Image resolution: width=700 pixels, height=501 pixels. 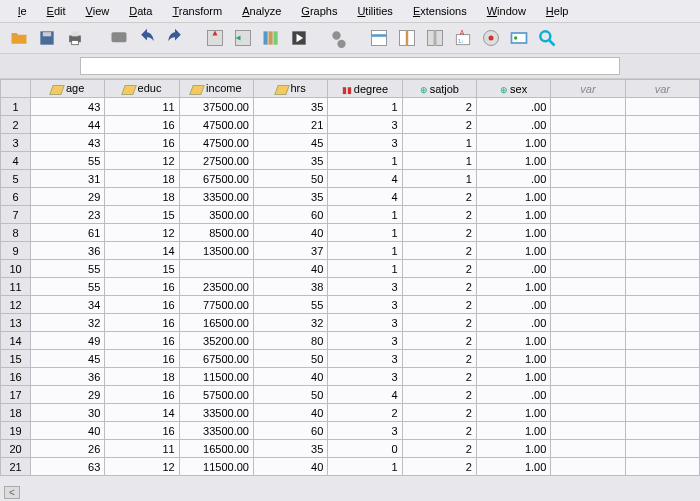 What do you see at coordinates (16, 323) in the screenshot?
I see `row-header: 13` at bounding box center [16, 323].